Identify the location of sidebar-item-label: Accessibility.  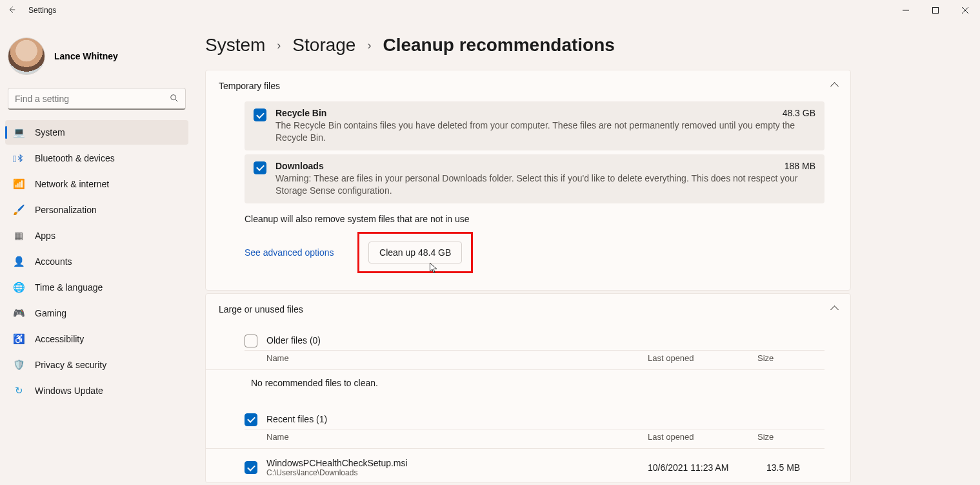
(59, 339).